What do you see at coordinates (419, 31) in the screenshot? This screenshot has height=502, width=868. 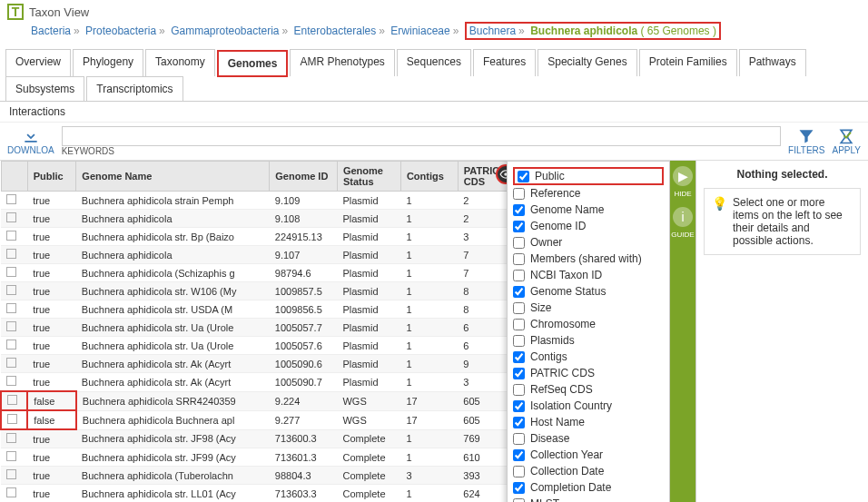 I see `breadcrumb-link: Erwiniaceae` at bounding box center [419, 31].